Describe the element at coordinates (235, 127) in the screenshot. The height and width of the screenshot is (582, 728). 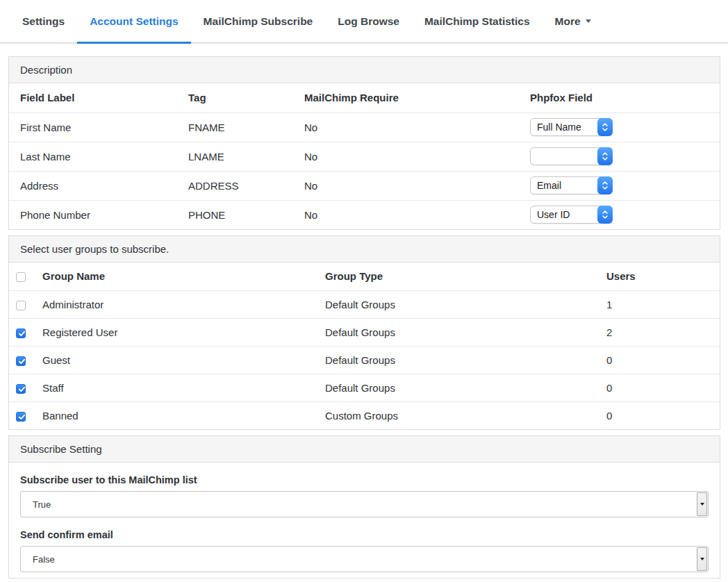
I see `tag-cell: FNAME` at that location.